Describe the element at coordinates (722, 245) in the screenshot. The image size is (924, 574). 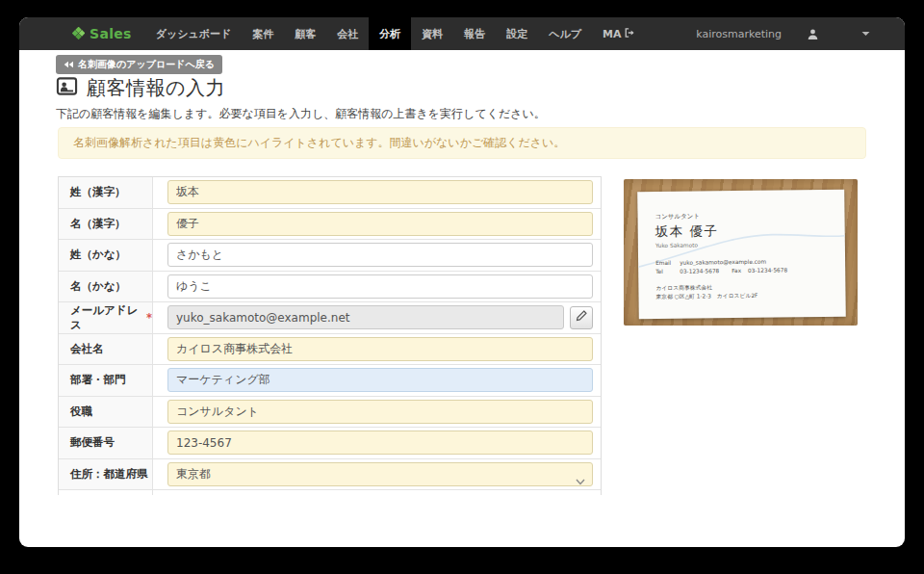
I see `card-name-roman: Yuko Sakamoto` at that location.